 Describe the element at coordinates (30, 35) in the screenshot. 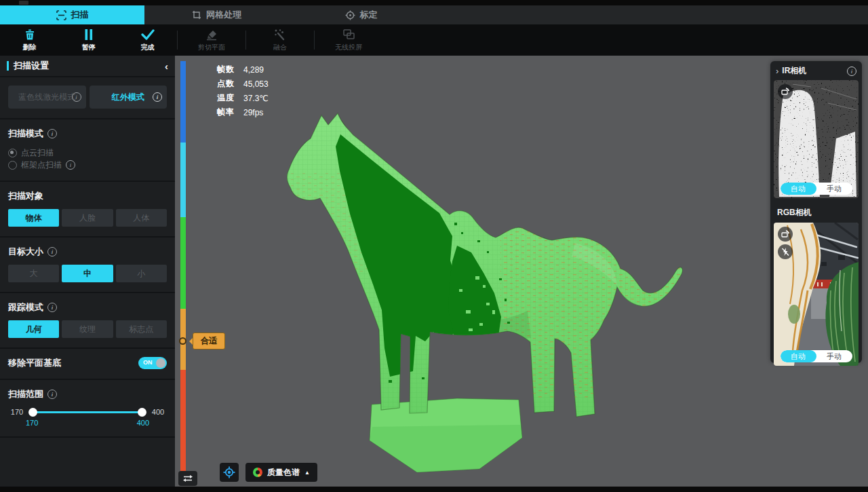

I see `trash-icon` at that location.